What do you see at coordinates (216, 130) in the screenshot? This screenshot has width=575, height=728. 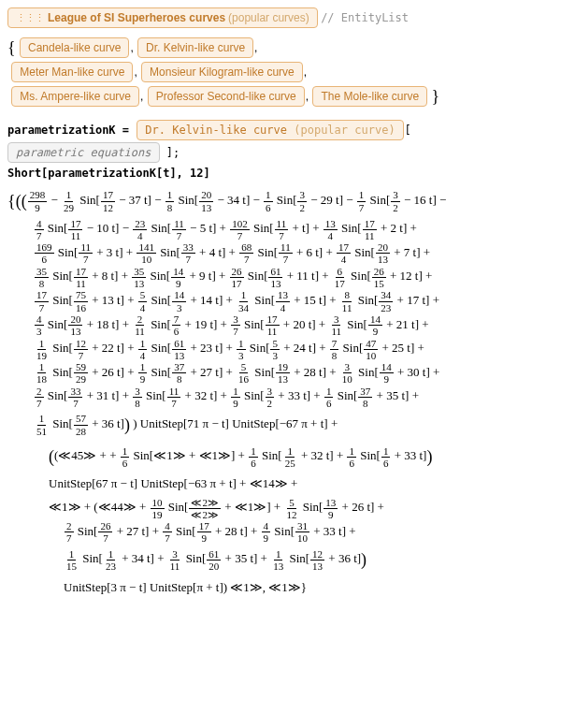 I see `assign-entity-name: Dr. Kelvin-like curve` at bounding box center [216, 130].